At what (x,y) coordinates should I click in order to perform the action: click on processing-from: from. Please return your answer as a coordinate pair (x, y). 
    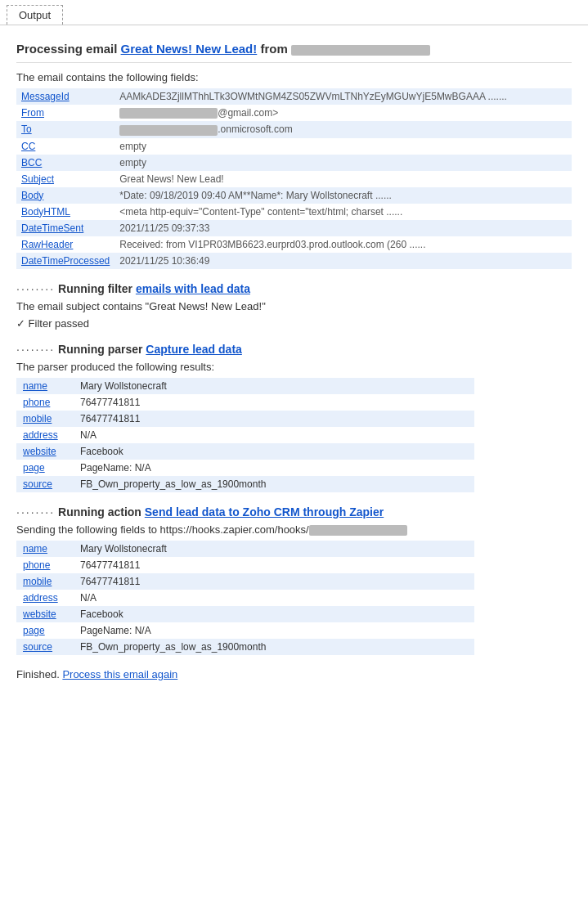
    Looking at the image, I should click on (274, 49).